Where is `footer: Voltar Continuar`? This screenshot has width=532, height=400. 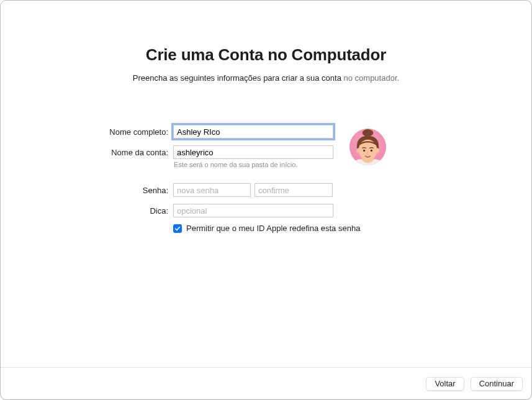
footer: Voltar Continuar is located at coordinates (266, 383).